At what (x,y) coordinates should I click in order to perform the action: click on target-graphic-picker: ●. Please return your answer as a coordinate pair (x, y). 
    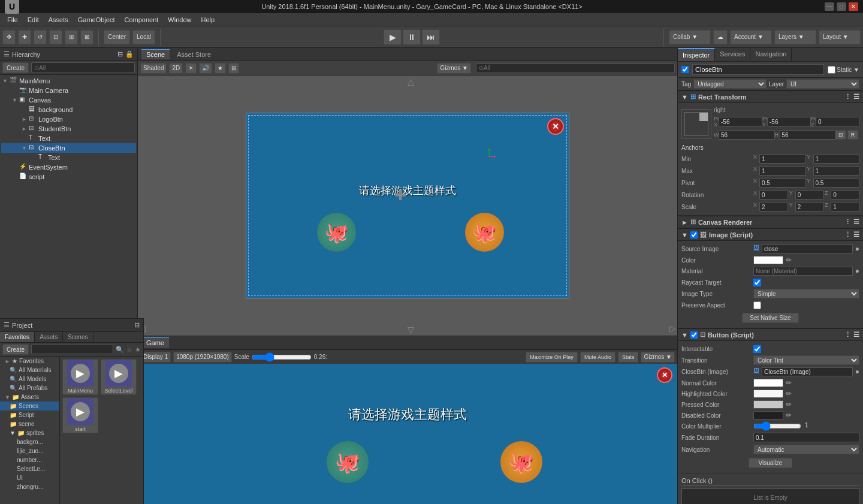
    Looking at the image, I should click on (857, 372).